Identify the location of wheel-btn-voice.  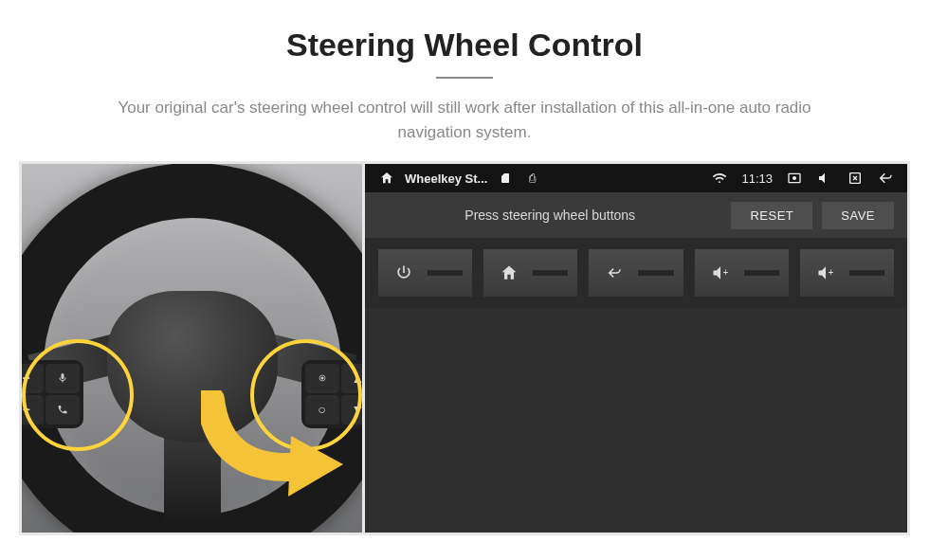
(63, 379).